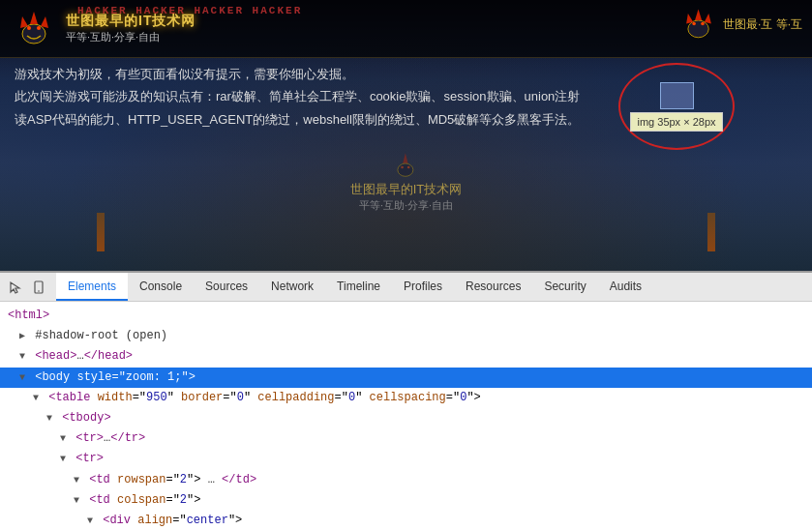 The height and width of the screenshot is (530, 812). Describe the element at coordinates (565, 286) in the screenshot. I see `tab-security: Security` at that location.